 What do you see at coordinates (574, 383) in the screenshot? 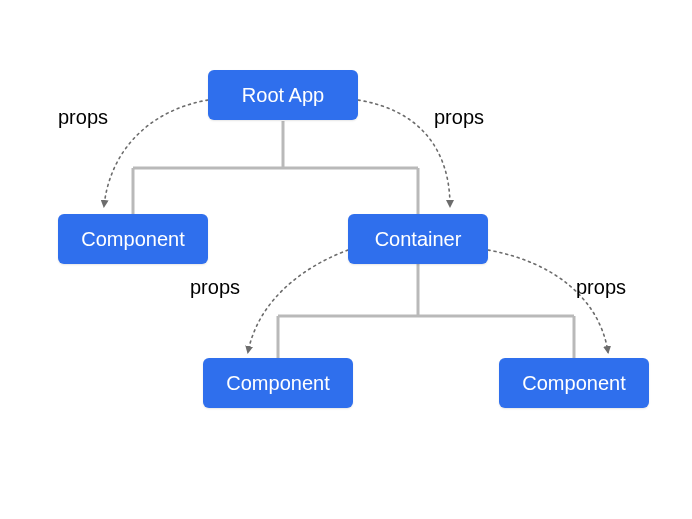
I see `node-component-bottom-right: Component` at bounding box center [574, 383].